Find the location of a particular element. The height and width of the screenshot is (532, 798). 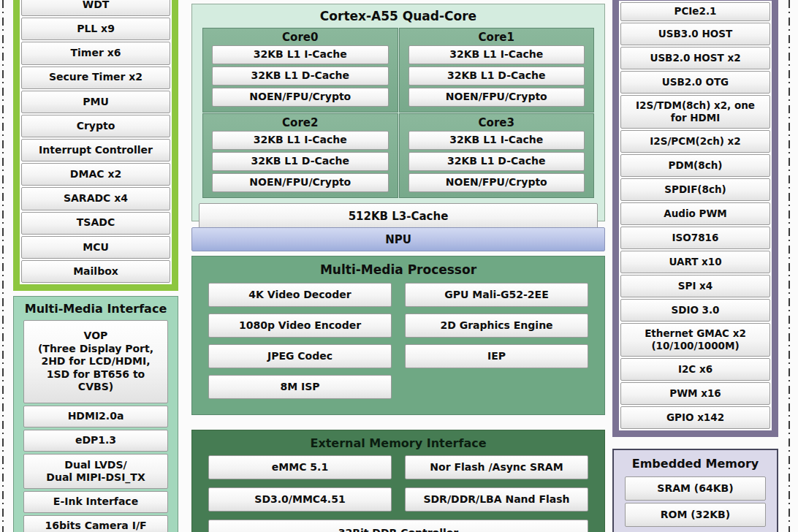

io-peripheral-item: SPI x4 is located at coordinates (696, 286).